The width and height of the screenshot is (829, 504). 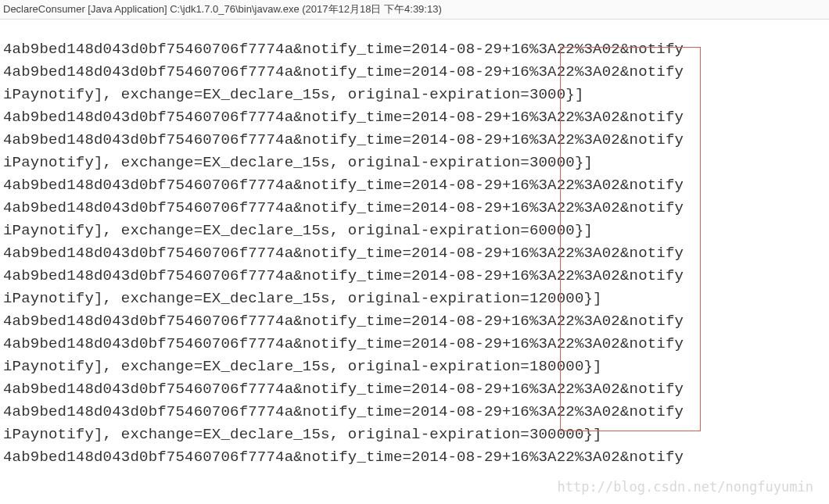 I want to click on console-title-bar: DeclareConsumer [Java Application] C:\jd…, so click(x=414, y=9).